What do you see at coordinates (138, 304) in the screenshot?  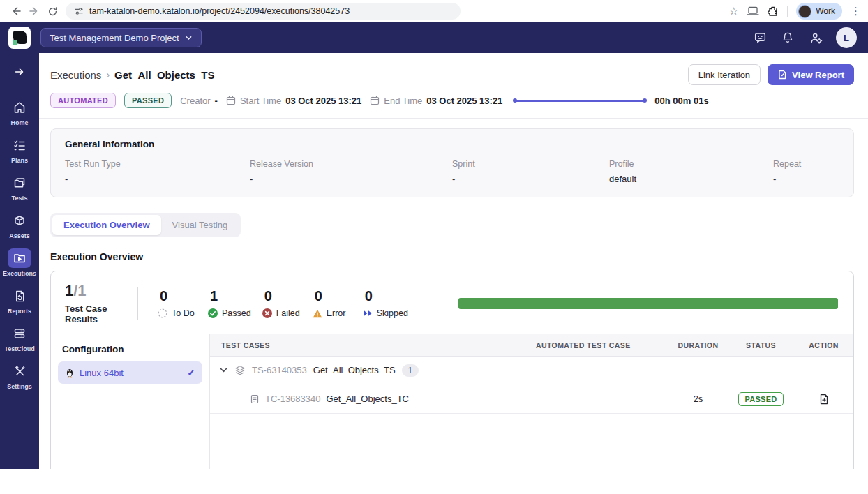 I see `stats-divider` at bounding box center [138, 304].